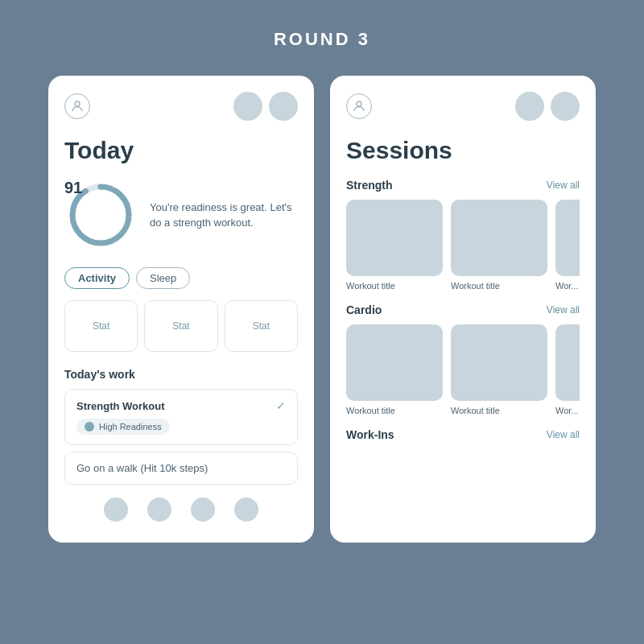  Describe the element at coordinates (89, 427) in the screenshot. I see `badge-dot` at that location.